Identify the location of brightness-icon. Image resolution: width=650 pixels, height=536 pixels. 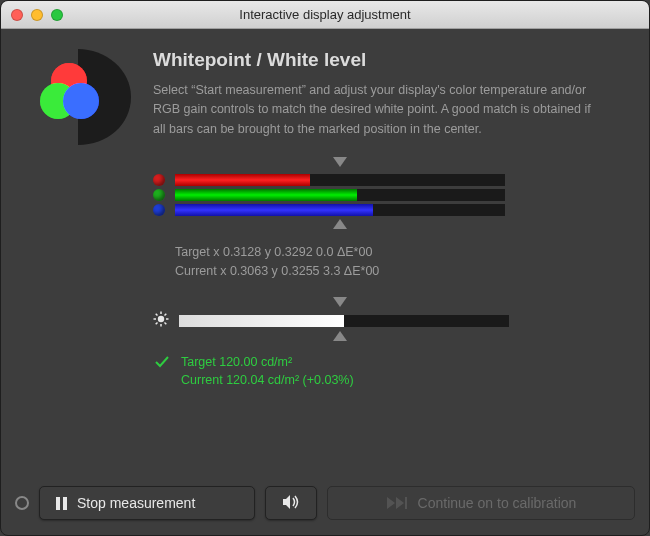
(161, 321).